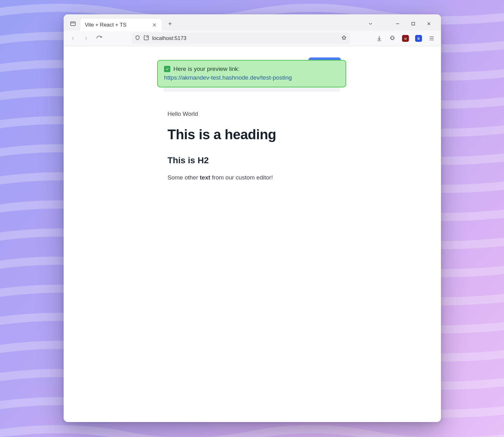 The image size is (504, 437). I want to click on paragraph-text-post: from our custom editor!, so click(241, 177).